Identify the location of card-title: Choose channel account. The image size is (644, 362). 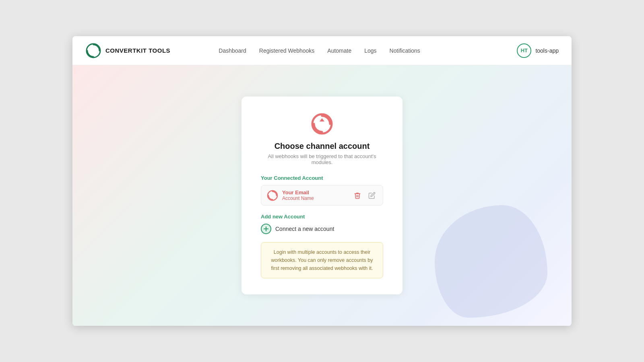
(322, 146).